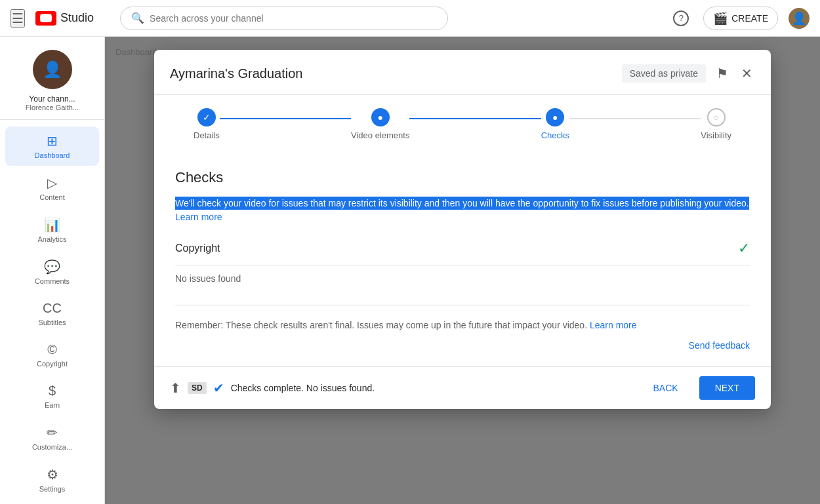 The height and width of the screenshot is (504, 820). Describe the element at coordinates (380, 135) in the screenshot. I see `step-video-label: Video elements` at that location.